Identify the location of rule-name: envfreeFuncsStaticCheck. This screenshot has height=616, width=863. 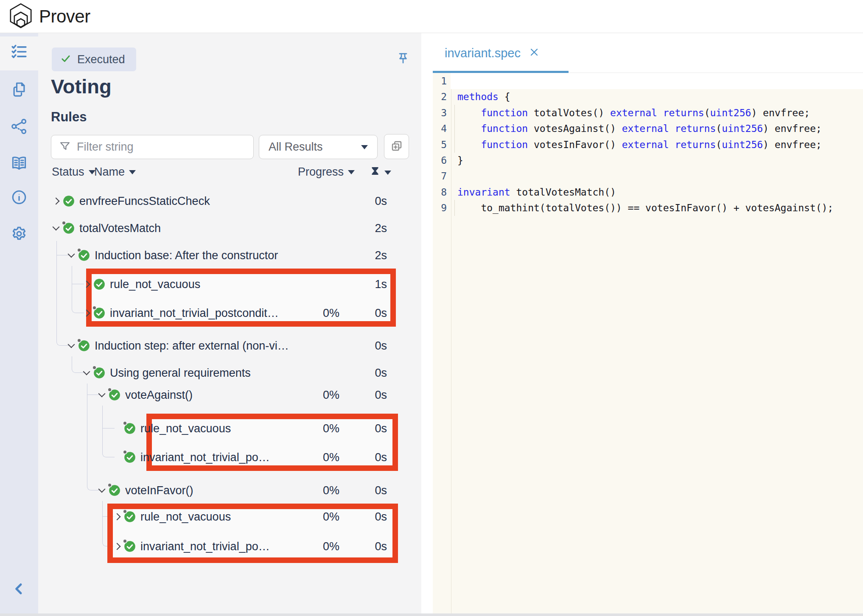
(145, 201).